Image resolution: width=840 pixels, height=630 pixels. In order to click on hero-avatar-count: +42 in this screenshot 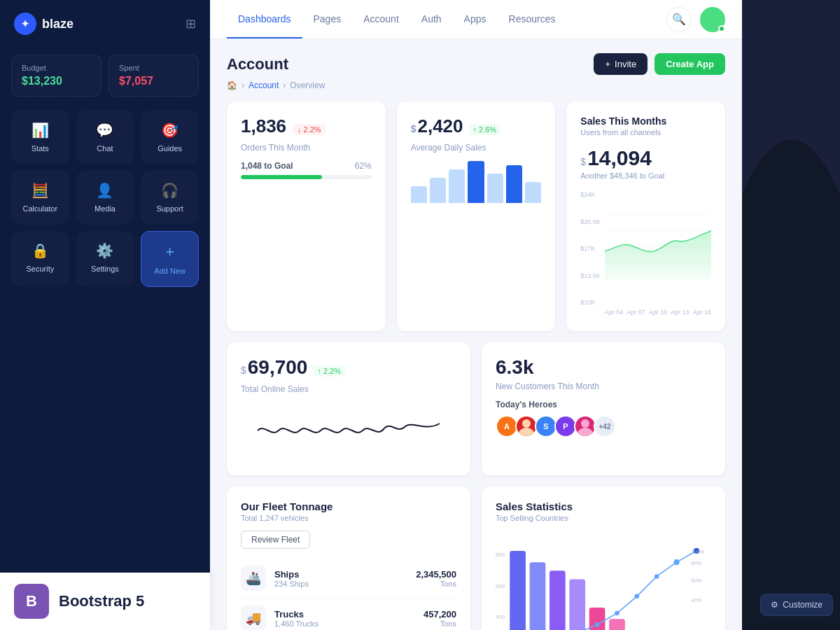, I will do `click(605, 426)`.